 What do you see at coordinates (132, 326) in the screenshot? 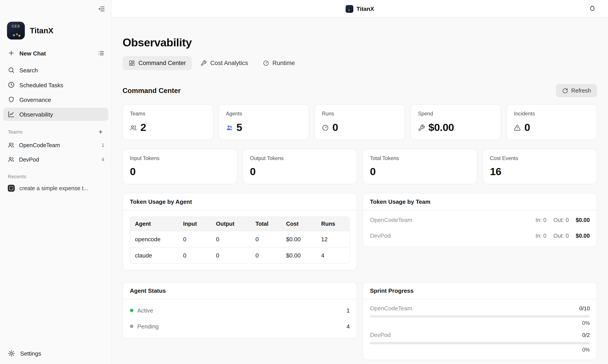
I see `status-dot` at bounding box center [132, 326].